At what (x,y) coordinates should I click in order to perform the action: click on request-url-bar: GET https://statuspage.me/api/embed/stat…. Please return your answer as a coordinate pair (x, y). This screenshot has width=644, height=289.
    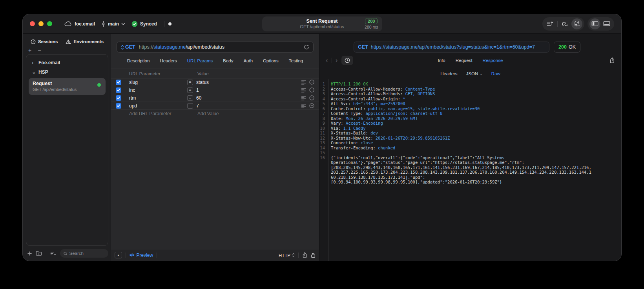
    Looking at the image, I should click on (215, 47).